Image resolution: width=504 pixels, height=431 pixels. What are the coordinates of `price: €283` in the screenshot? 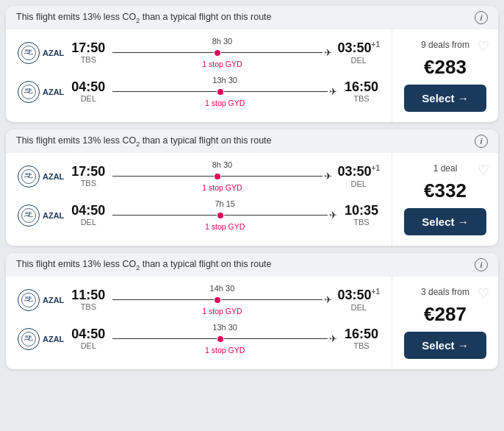 It's located at (445, 68).